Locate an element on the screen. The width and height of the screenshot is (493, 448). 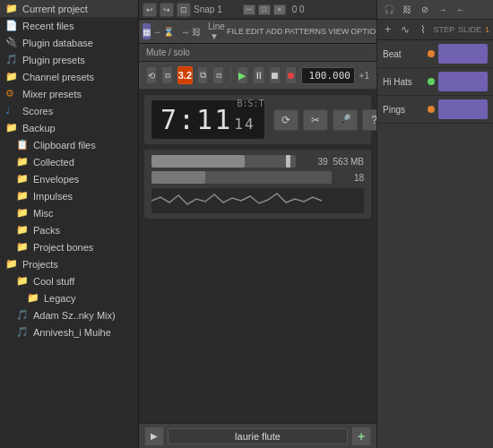
sidebar-label-13: Packs is located at coordinates (47, 230).